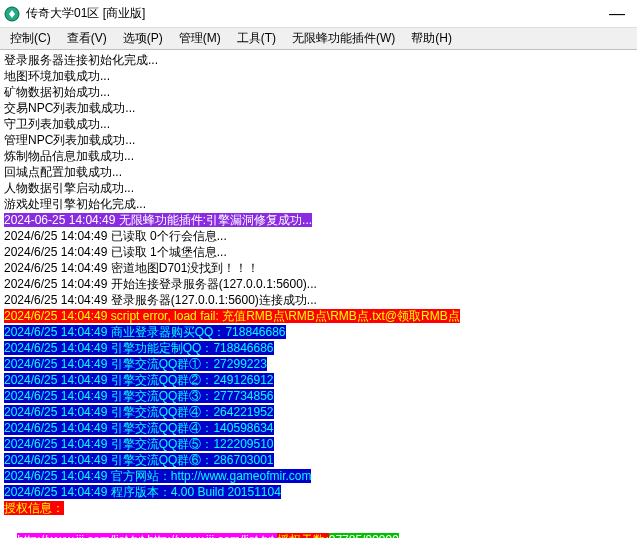  I want to click on info-line: 2024/6/25 14:04:49 引擎交流QQ群①：27299223, so click(136, 364).